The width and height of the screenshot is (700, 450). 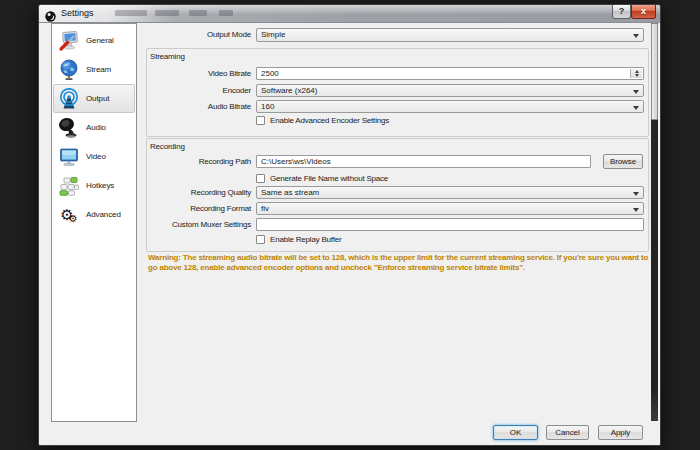 I want to click on advanced-encoder-checkbox-label: Enable Advanced Encoder Settings, so click(x=330, y=121).